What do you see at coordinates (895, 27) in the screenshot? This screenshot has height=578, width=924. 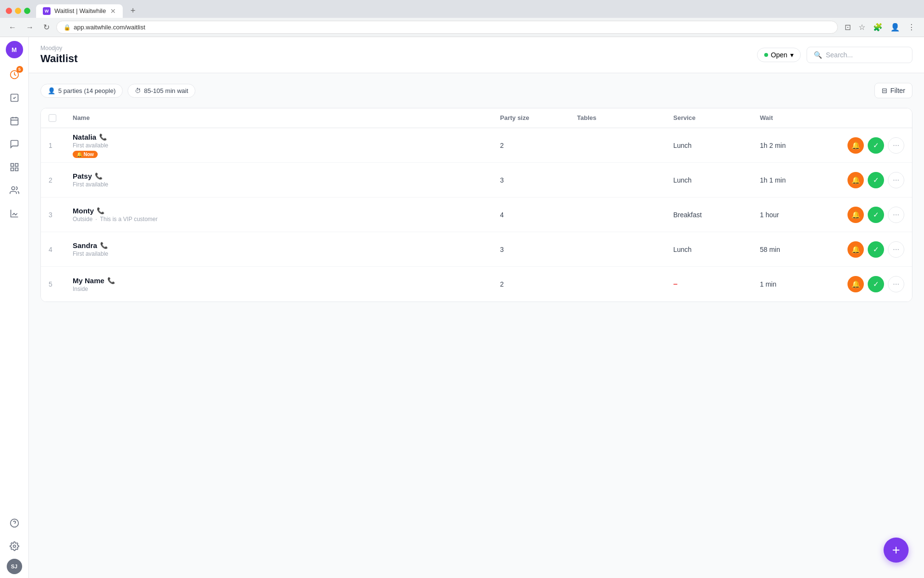 I see `profile-icon: 👤` at bounding box center [895, 27].